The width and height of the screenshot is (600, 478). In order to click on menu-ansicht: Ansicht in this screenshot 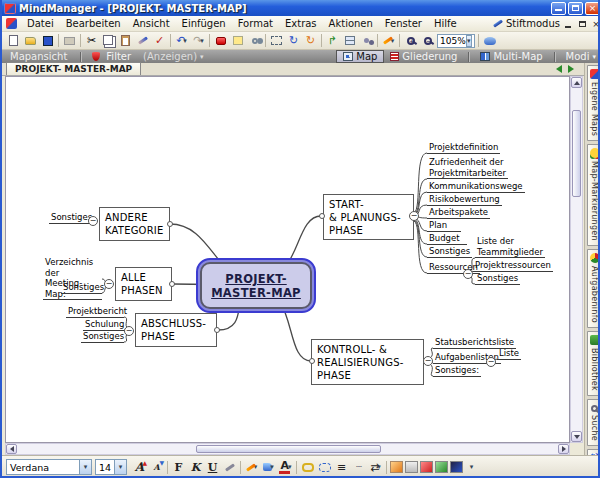, I will do `click(152, 24)`.